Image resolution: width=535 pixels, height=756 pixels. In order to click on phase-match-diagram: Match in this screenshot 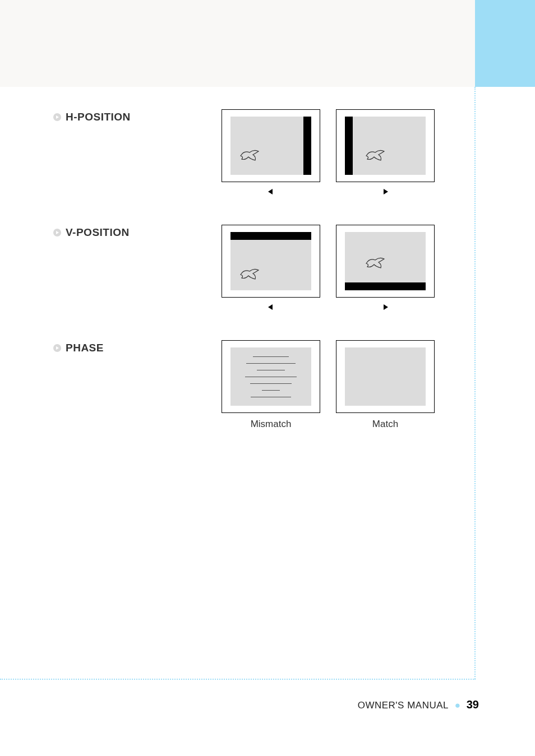, I will do `click(385, 385)`.